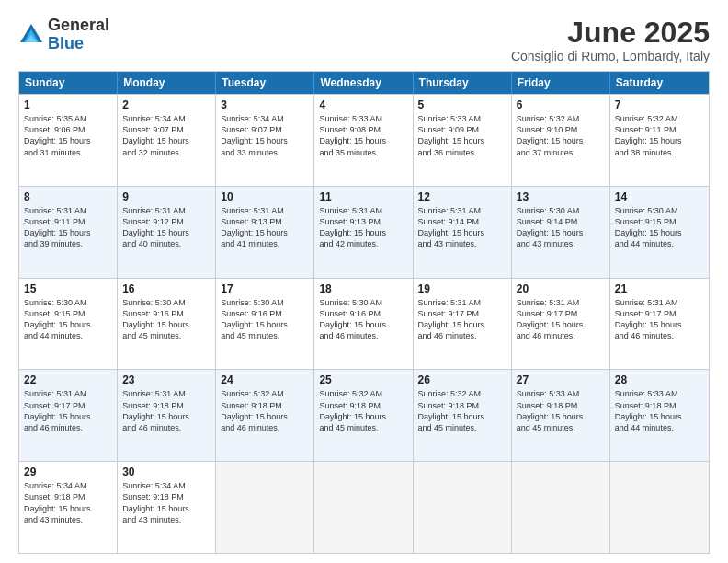 This screenshot has height=563, width=728. Describe the element at coordinates (364, 324) in the screenshot. I see `table-row: 18Sunrise: 5:30 AM Sunset: 9:16 PM Dayli…` at that location.